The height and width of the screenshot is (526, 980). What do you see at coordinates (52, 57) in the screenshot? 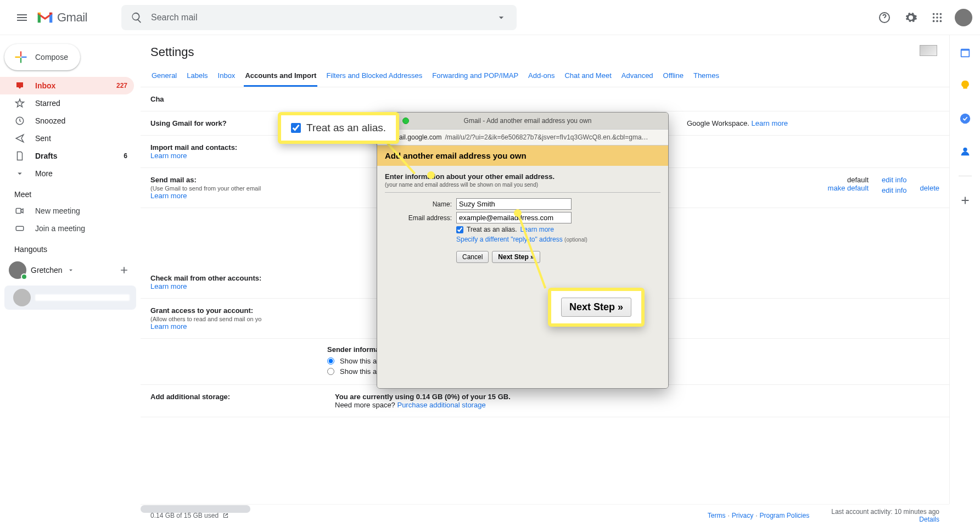
I see `compose-label: Compose` at bounding box center [52, 57].